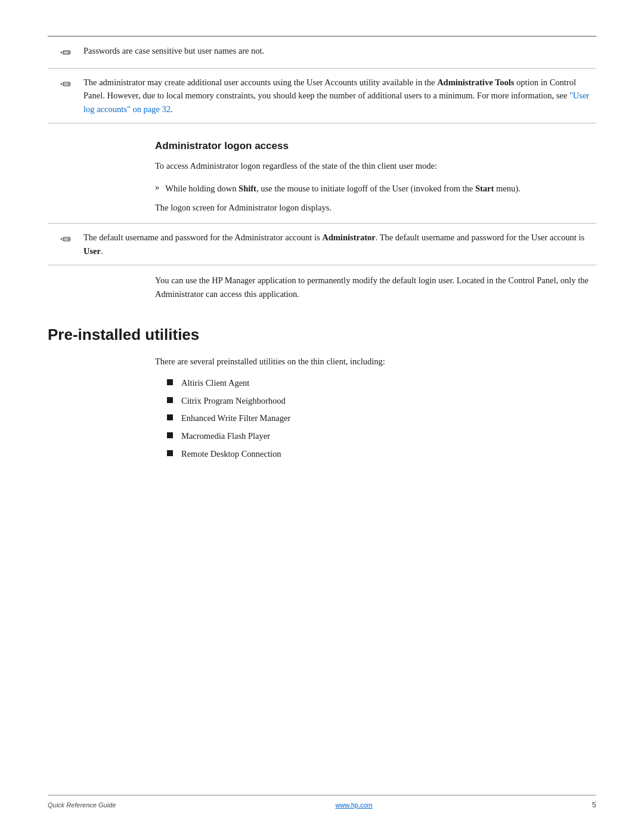 The image size is (644, 833). What do you see at coordinates (382, 401) in the screenshot?
I see `list-item-citrix: Citrix Program Neighborhood` at bounding box center [382, 401].